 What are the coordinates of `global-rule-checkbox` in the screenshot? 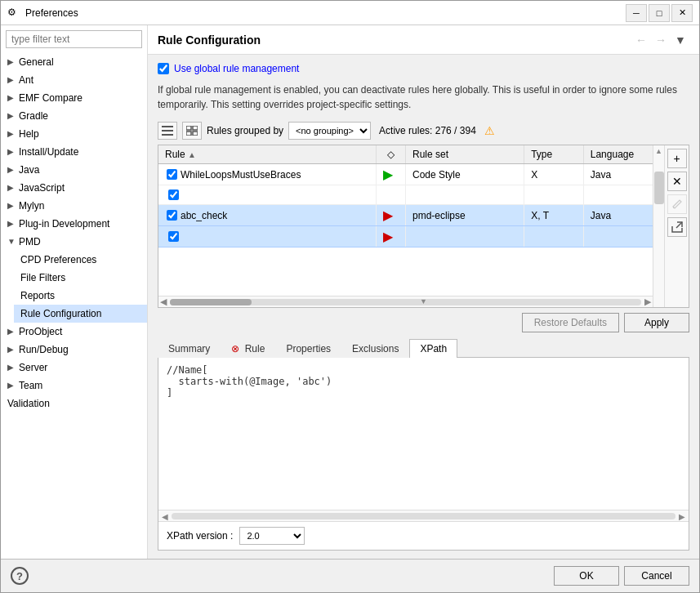 It's located at (163, 69).